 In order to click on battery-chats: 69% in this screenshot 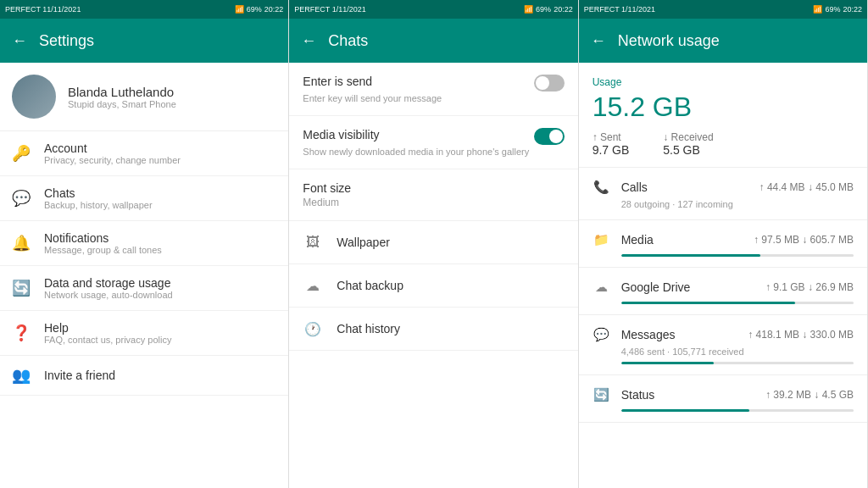, I will do `click(543, 9)`.